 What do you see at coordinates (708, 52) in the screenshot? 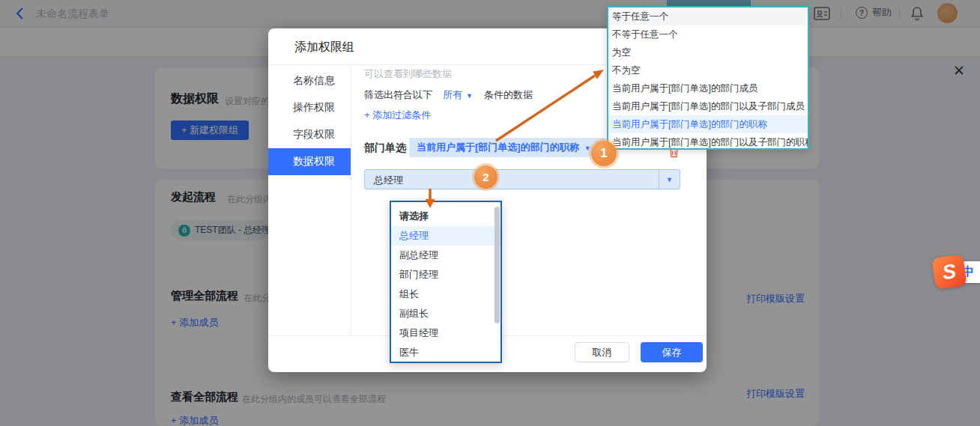
I see `condition-option: 为空` at bounding box center [708, 52].